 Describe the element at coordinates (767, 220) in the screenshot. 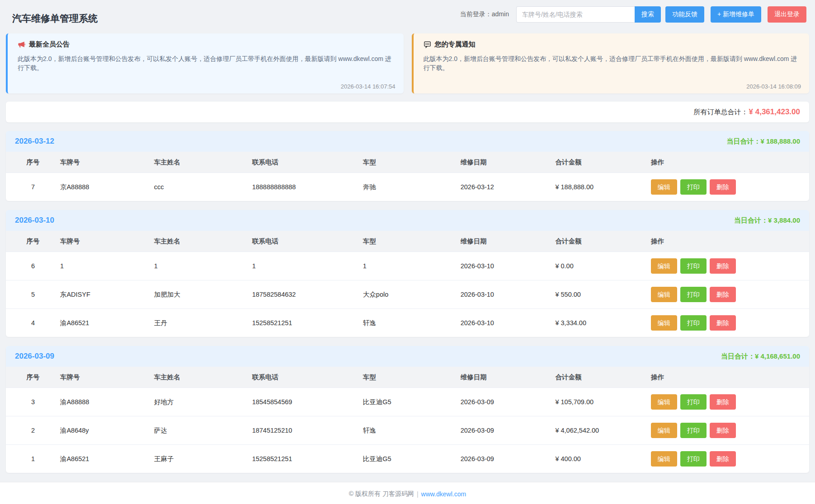

I see `group-daily-total: 当日合计：¥ 3,884.00` at that location.